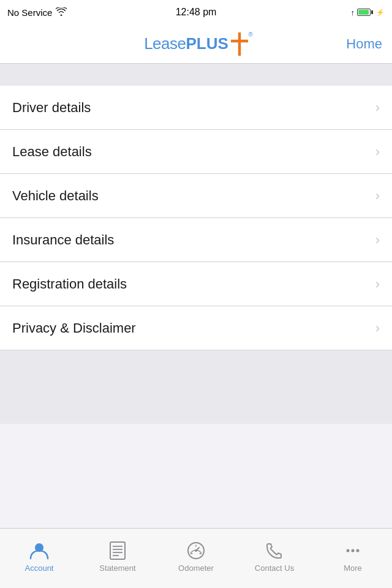 This screenshot has height=588, width=392. Describe the element at coordinates (207, 44) in the screenshot. I see `logo-plus-text: PLUS` at that location.